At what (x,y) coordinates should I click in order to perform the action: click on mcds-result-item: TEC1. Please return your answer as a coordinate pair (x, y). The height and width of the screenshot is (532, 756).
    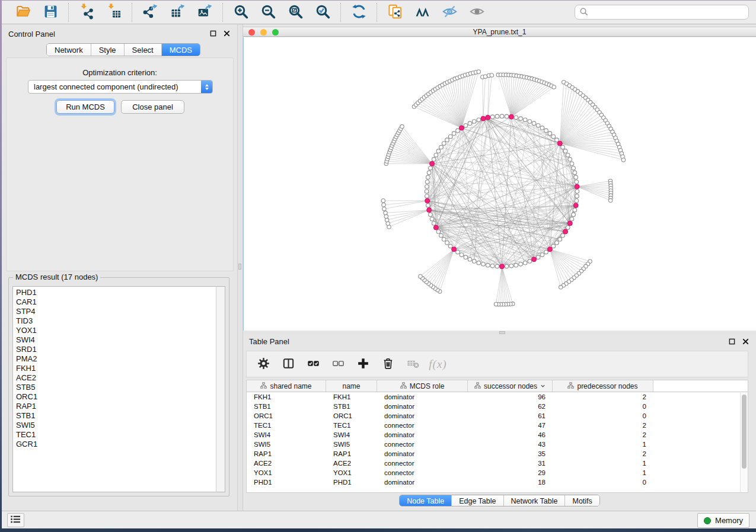
    Looking at the image, I should click on (114, 435).